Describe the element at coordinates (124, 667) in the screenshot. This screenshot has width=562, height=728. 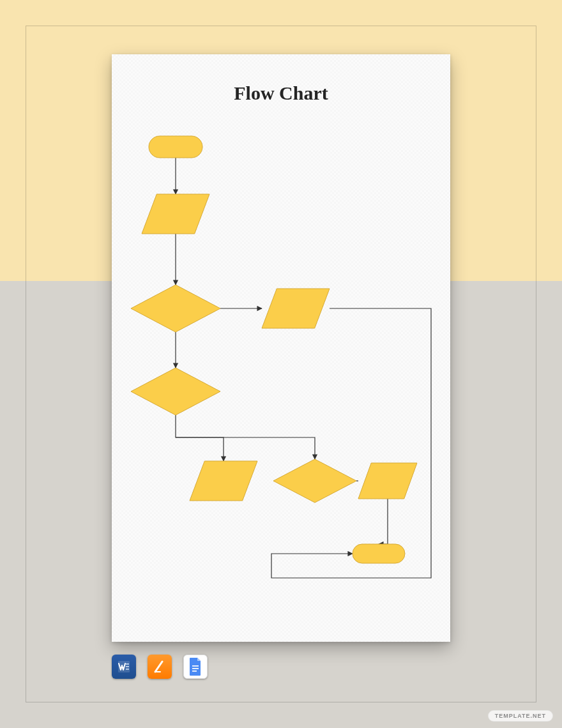
I see `word-icon` at that location.